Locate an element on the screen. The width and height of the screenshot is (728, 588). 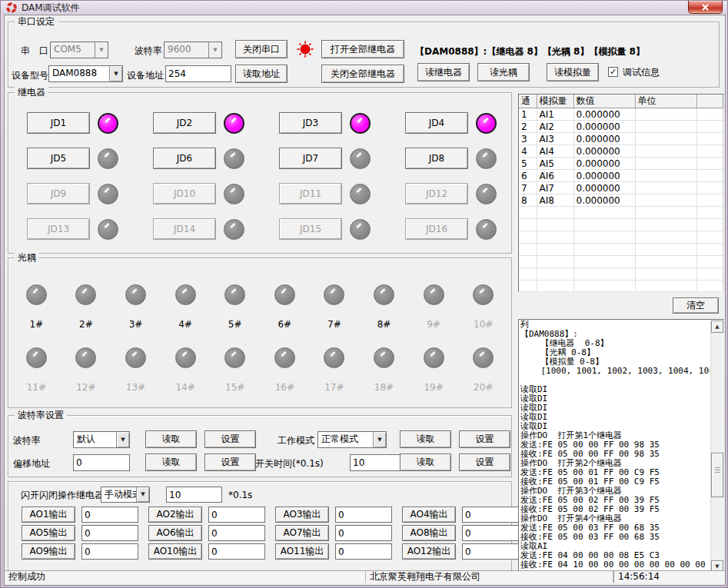
opto-light-icon is located at coordinates (384, 358).